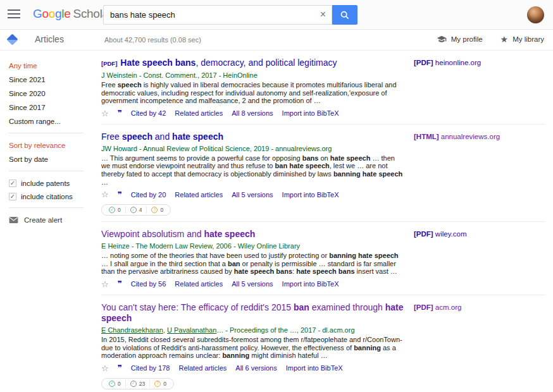  I want to click on graduation-cap-icon, so click(442, 39).